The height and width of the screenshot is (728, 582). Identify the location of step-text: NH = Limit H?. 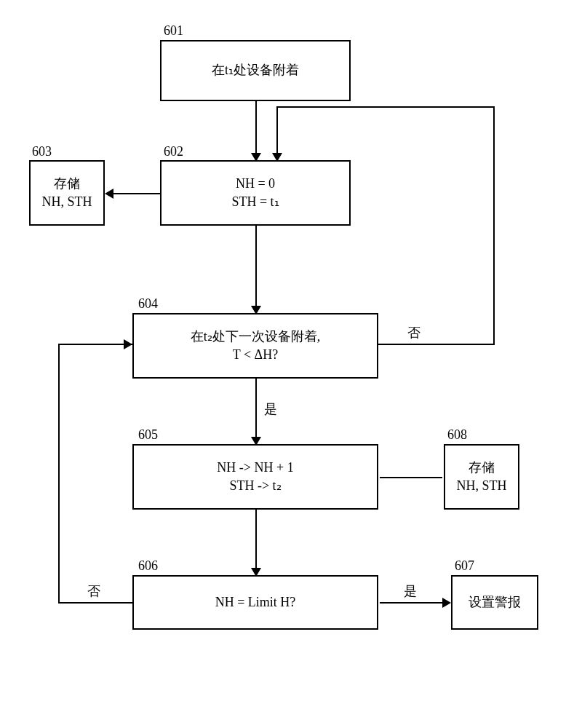
(256, 603).